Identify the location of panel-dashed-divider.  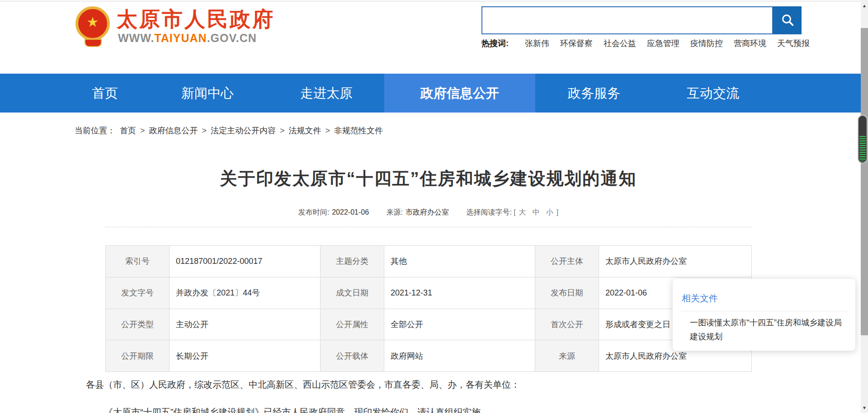
(765, 311).